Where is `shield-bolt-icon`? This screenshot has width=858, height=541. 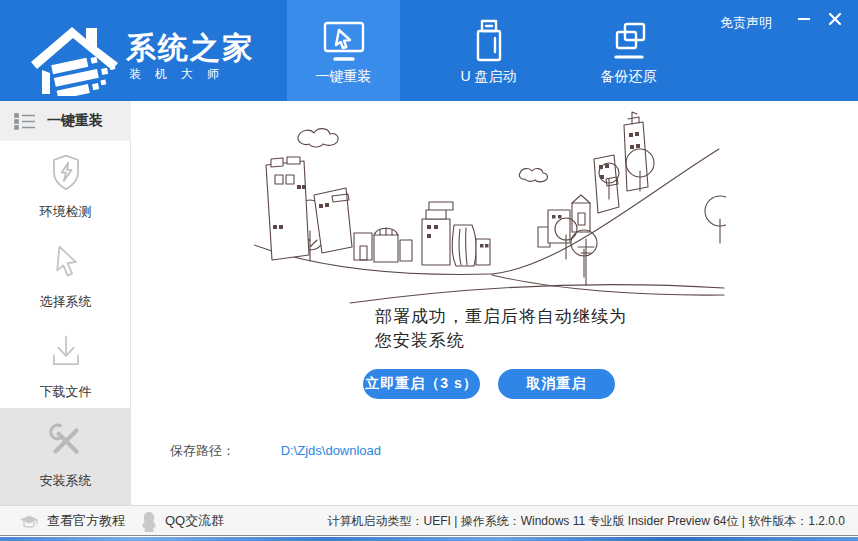
shield-bolt-icon is located at coordinates (66, 171).